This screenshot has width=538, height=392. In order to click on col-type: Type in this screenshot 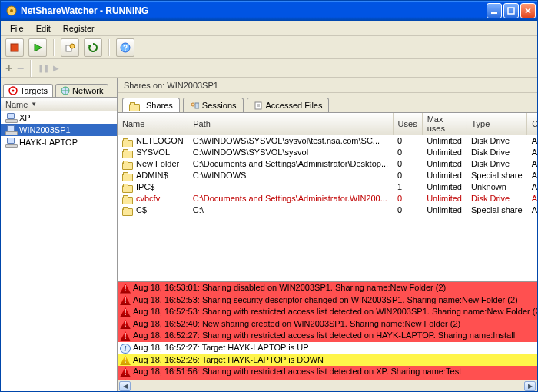, I will do `click(496, 125)`.